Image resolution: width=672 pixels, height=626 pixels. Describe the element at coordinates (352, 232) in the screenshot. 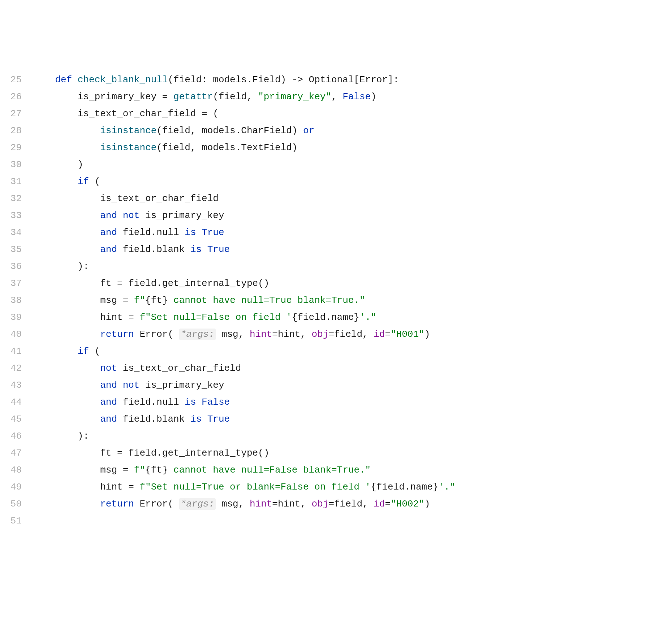

I see `code-content: and field.null is True` at that location.